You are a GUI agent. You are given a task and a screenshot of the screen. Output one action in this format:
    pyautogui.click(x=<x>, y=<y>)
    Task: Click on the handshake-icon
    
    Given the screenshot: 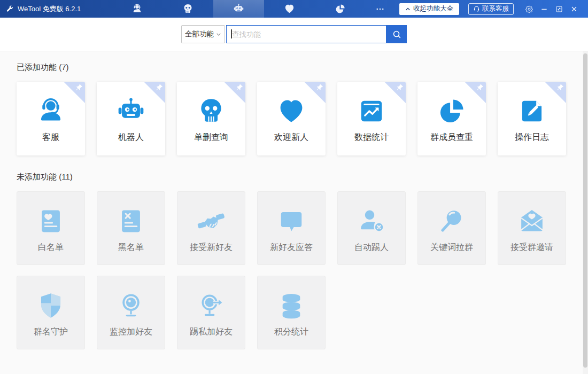 What is the action you would take?
    pyautogui.click(x=211, y=221)
    